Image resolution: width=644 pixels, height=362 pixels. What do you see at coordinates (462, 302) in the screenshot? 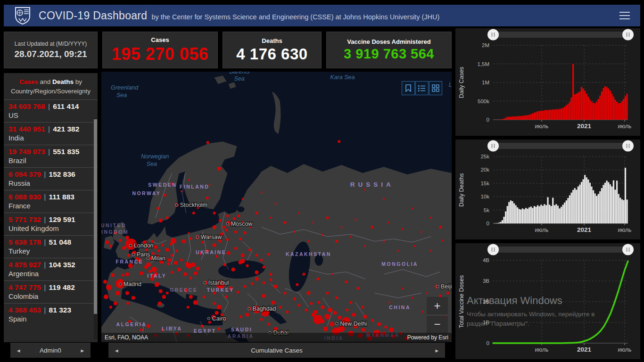
I see `chart-y-axis-title: Total Vaccine Doses` at bounding box center [462, 302].